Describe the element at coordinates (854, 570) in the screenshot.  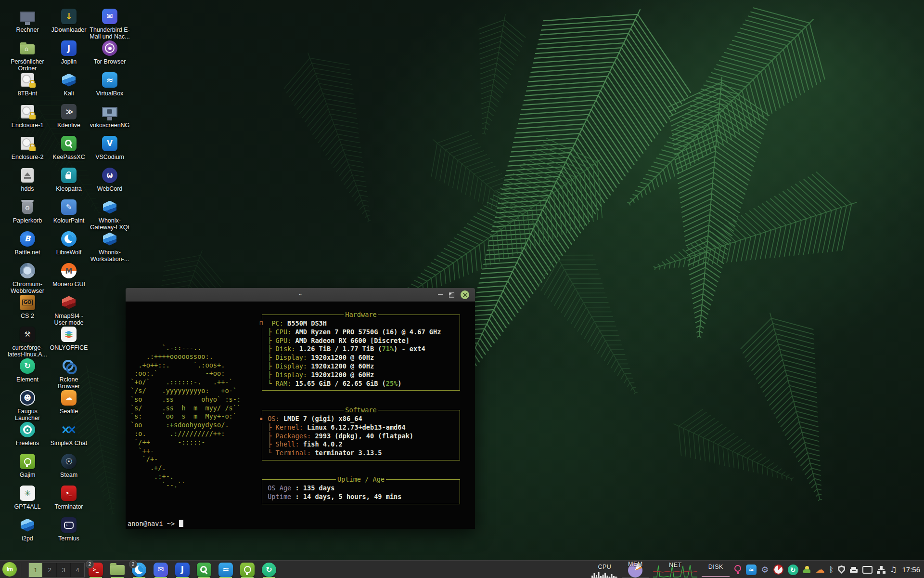
I see `printer-icon` at that location.